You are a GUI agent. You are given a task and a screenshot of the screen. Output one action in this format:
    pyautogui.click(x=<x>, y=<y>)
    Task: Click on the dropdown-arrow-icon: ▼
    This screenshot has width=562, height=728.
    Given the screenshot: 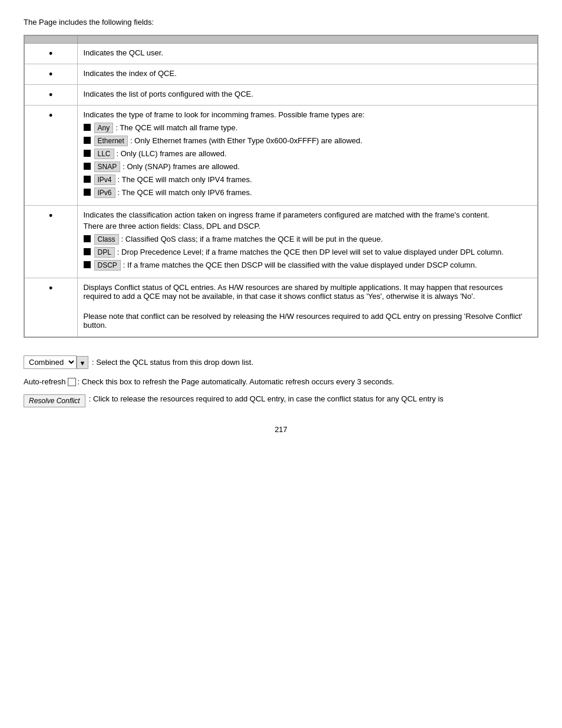 What is the action you would take?
    pyautogui.click(x=82, y=363)
    